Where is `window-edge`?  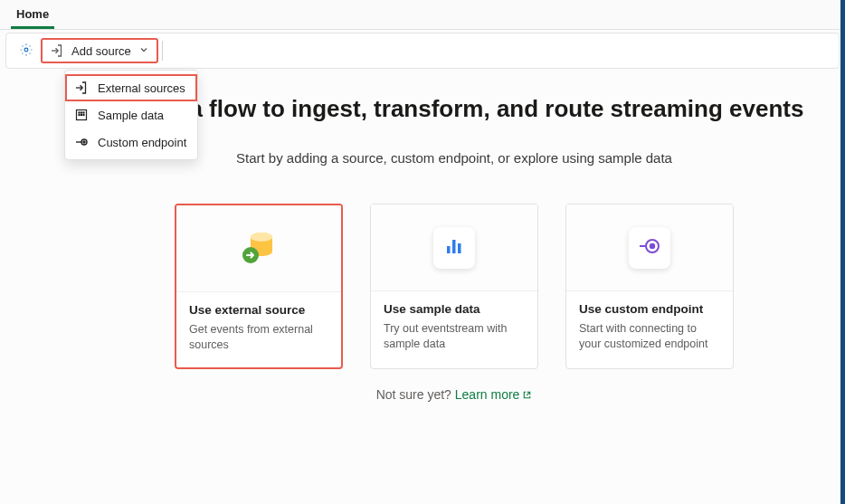 window-edge is located at coordinates (843, 252).